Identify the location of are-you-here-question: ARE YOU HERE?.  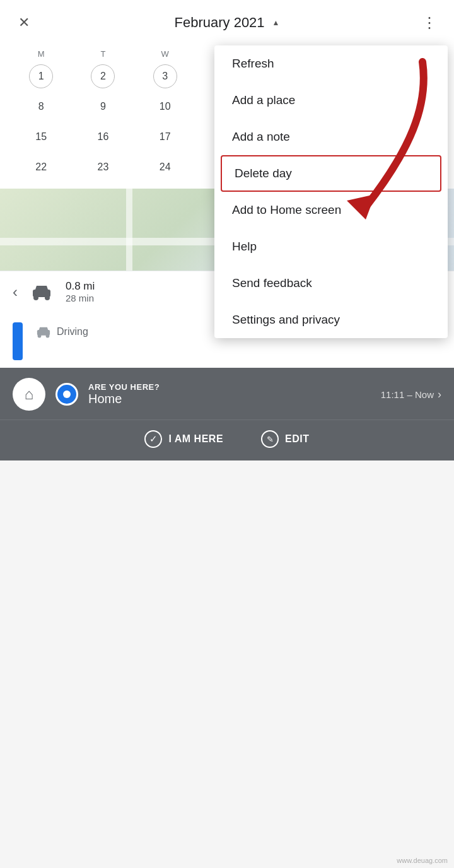
(230, 387).